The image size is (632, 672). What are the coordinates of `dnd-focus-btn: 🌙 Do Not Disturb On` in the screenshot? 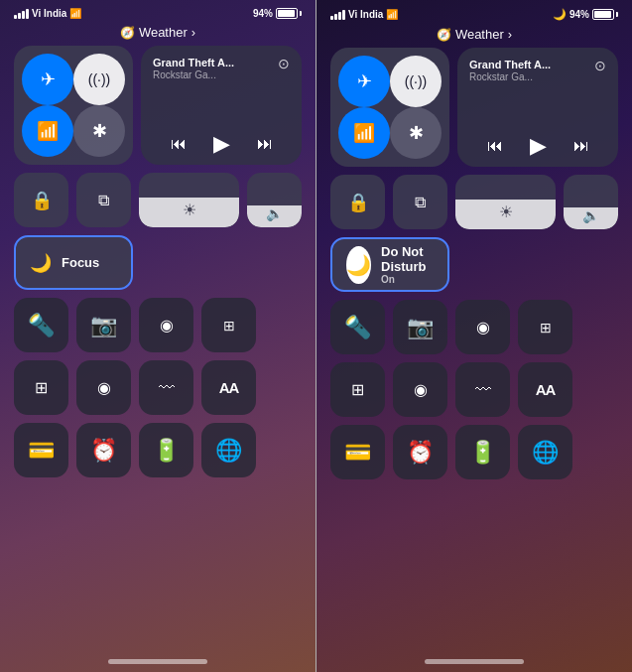 It's located at (390, 264).